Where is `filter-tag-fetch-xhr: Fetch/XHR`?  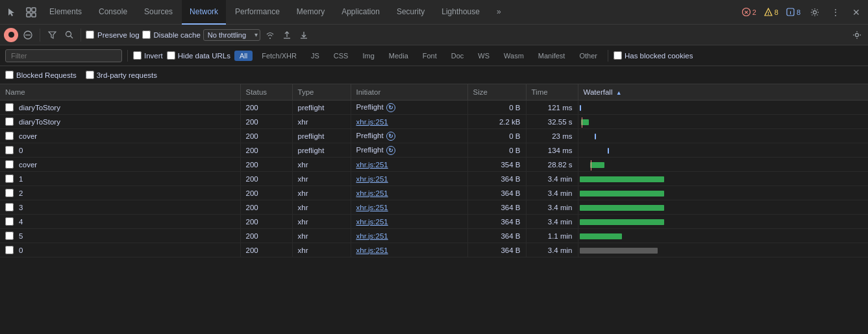 filter-tag-fetch-xhr: Fetch/XHR is located at coordinates (279, 56).